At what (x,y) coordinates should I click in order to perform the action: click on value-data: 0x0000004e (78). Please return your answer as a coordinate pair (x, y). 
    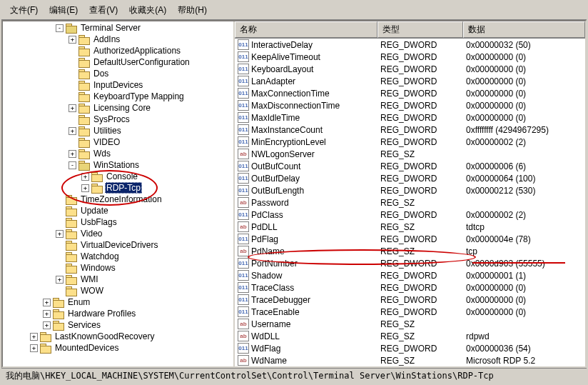
    Looking at the image, I should click on (524, 239).